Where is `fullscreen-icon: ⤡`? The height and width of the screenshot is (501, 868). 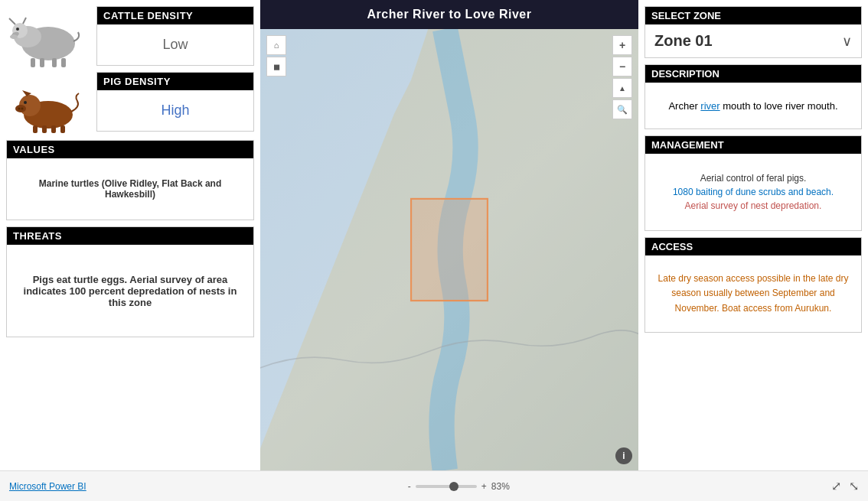
fullscreen-icon: ⤡ is located at coordinates (854, 486).